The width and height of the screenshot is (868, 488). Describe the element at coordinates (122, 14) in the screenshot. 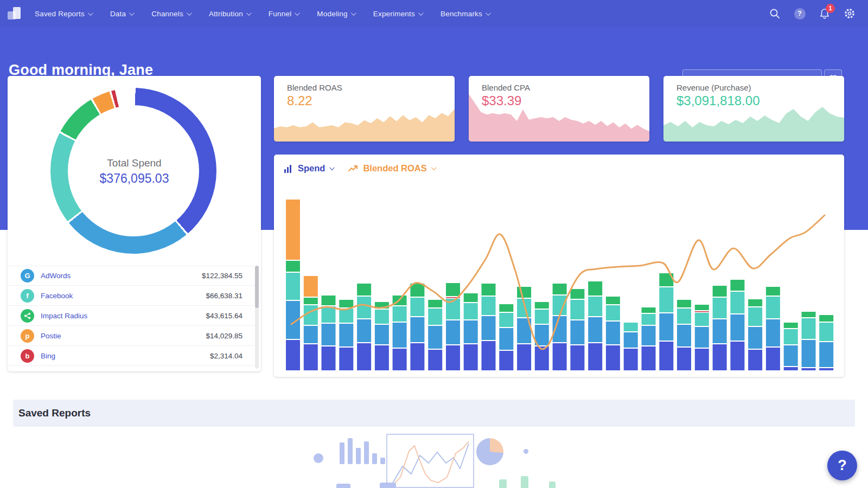

I see `nav-item-data: Data` at that location.